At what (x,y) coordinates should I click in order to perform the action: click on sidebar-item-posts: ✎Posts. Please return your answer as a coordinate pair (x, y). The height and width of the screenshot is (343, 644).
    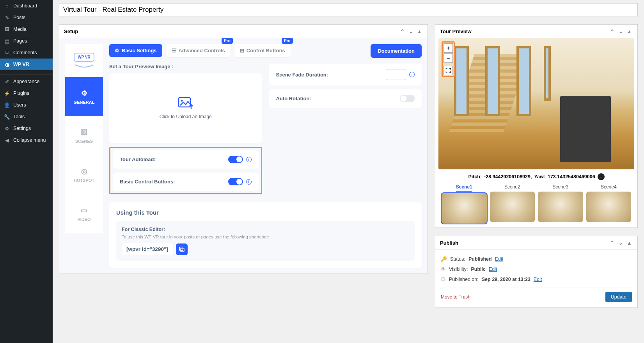
    Looking at the image, I should click on (27, 18).